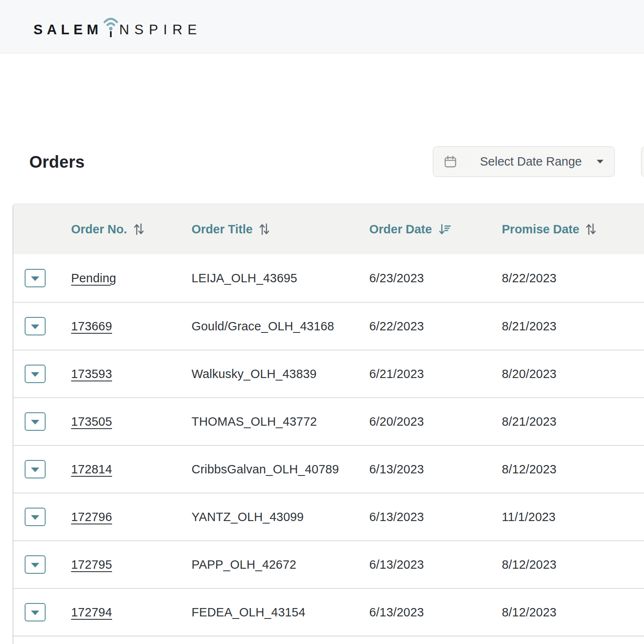 The width and height of the screenshot is (644, 644). What do you see at coordinates (279, 279) in the screenshot?
I see `order-title-cell: LEIJA_OLH_43695` at bounding box center [279, 279].